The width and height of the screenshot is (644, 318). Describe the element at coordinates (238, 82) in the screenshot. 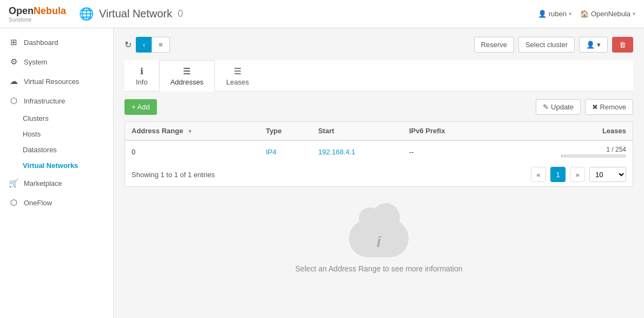

I see `leases-tab-label: Leases` at that location.